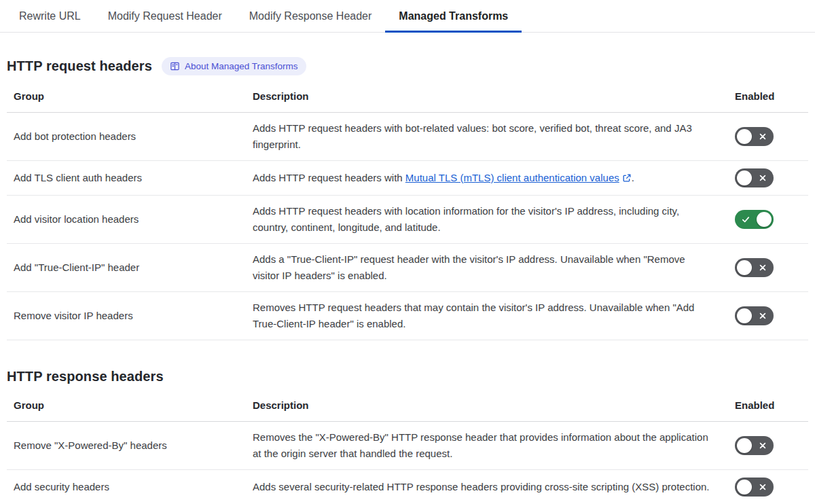 This screenshot has height=504, width=815. Describe the element at coordinates (754, 178) in the screenshot. I see `enabled-toggle-add-tls-client-auth-headers` at that location.